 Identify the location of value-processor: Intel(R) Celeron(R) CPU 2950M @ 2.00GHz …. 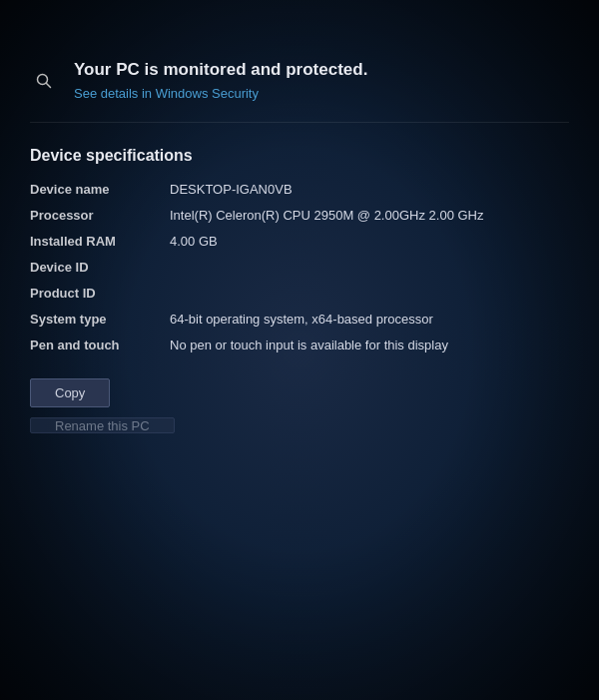
(369, 216).